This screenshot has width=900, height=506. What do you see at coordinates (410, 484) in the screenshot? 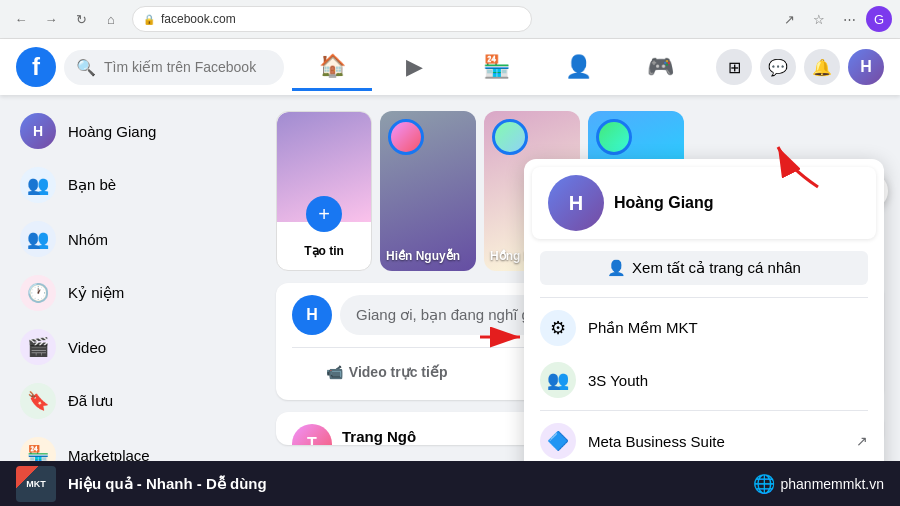
I see `bottom-tagline: Hiệu quả - Nhanh - Dễ dùng` at bounding box center [410, 484].